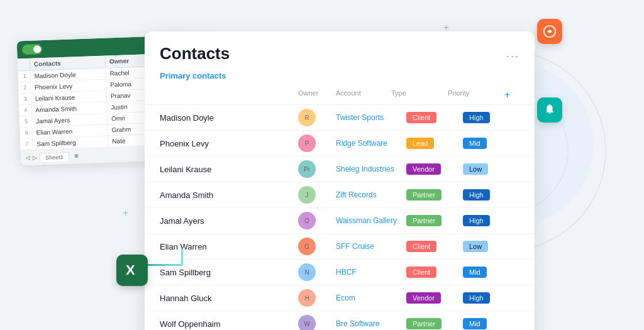  I want to click on contact-name: Hannah Gluck, so click(229, 298).